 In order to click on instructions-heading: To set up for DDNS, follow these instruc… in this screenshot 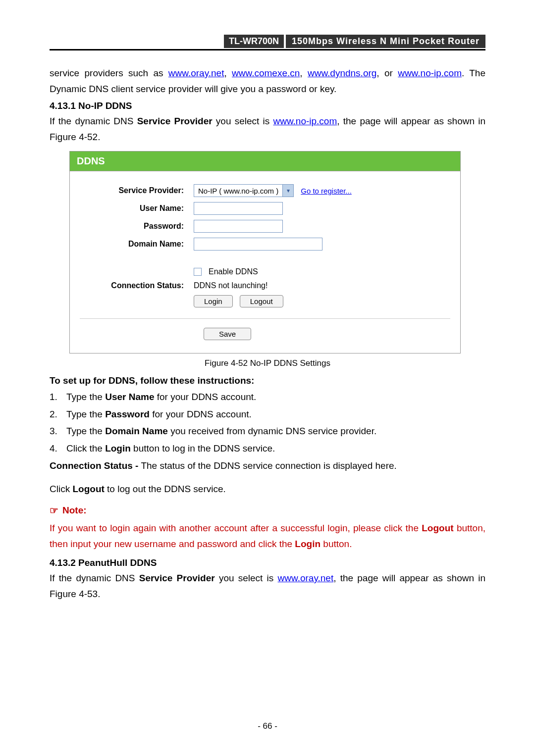, I will do `click(268, 381)`.